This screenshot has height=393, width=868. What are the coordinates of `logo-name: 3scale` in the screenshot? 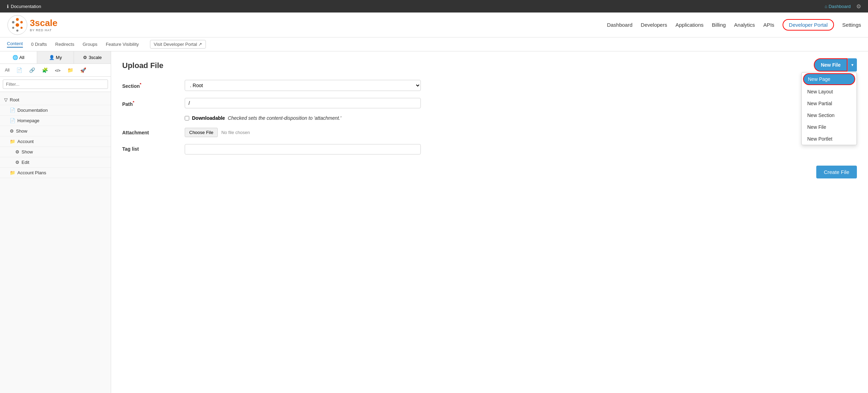 It's located at (44, 23).